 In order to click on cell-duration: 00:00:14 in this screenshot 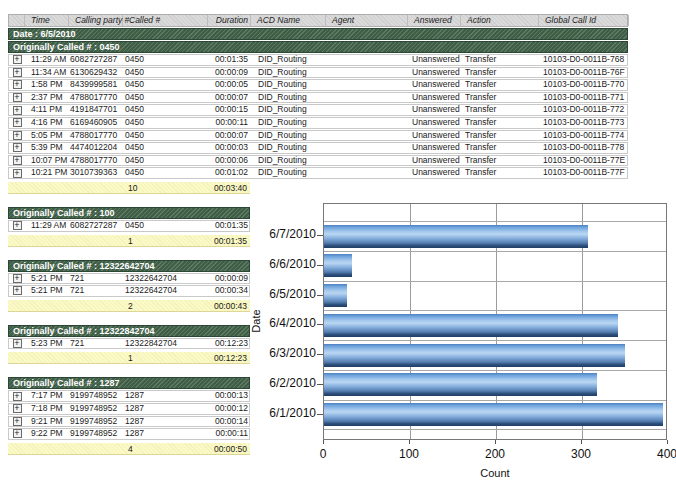, I will do `click(230, 422)`.